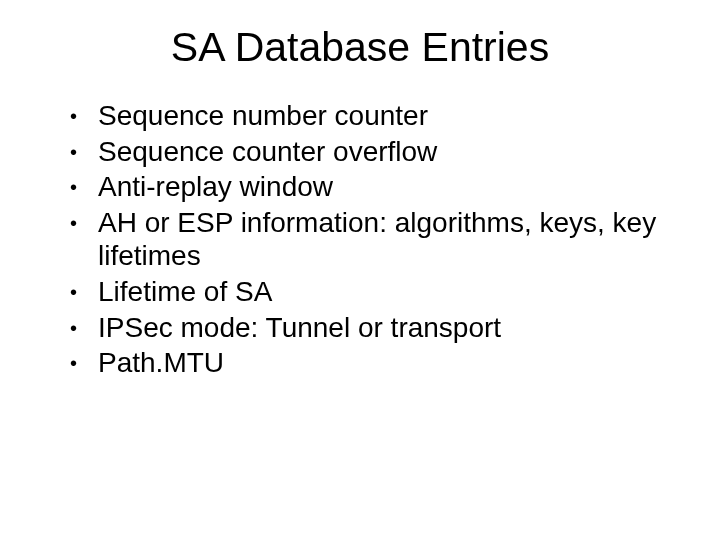 Image resolution: width=720 pixels, height=540 pixels. What do you see at coordinates (360, 48) in the screenshot?
I see `slide-title: SA Database Entries` at bounding box center [360, 48].